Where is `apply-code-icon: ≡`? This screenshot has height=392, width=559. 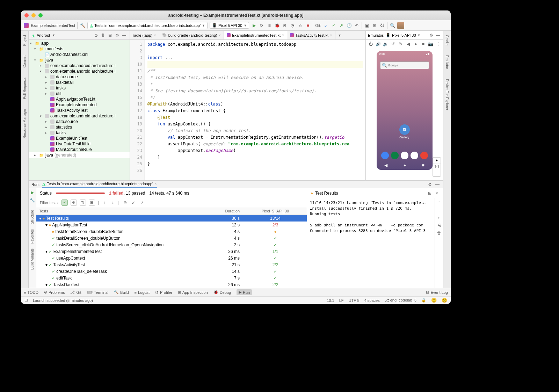 apply-code-icon: ≡ is located at coordinates (269, 26).